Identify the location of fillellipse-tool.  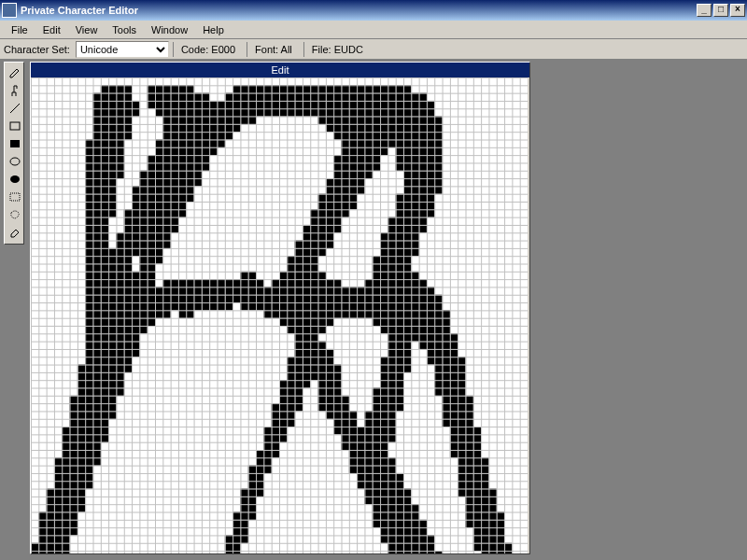
(15, 179).